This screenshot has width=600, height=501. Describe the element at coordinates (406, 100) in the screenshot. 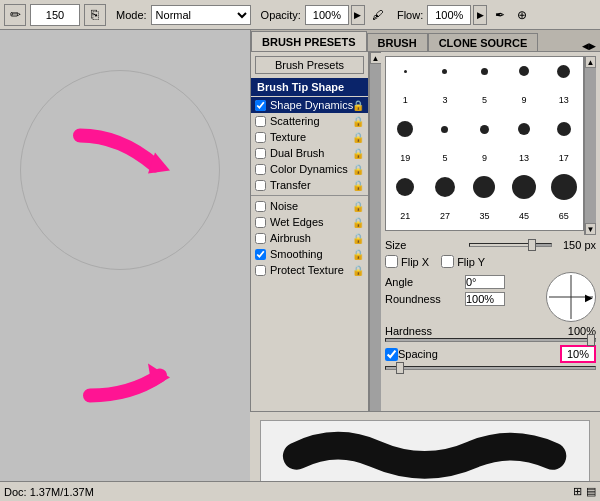

I see `thumb-label-1: 1` at that location.